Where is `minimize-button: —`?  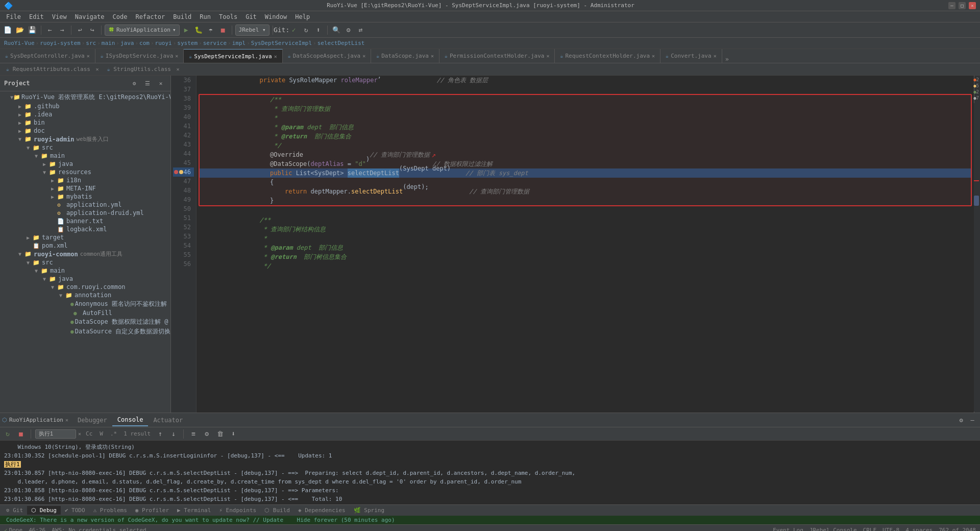 minimize-button: — is located at coordinates (952, 6).